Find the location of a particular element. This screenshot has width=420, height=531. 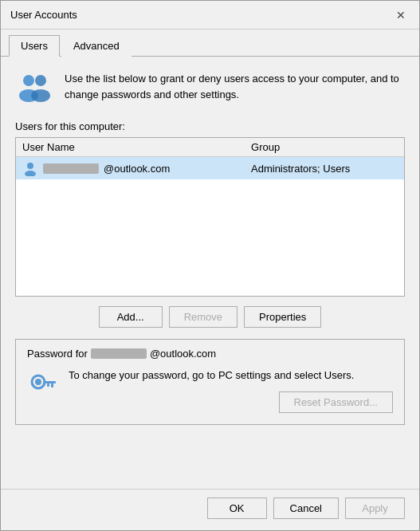

user-action-buttons: Add... Remove Properties is located at coordinates (210, 317).